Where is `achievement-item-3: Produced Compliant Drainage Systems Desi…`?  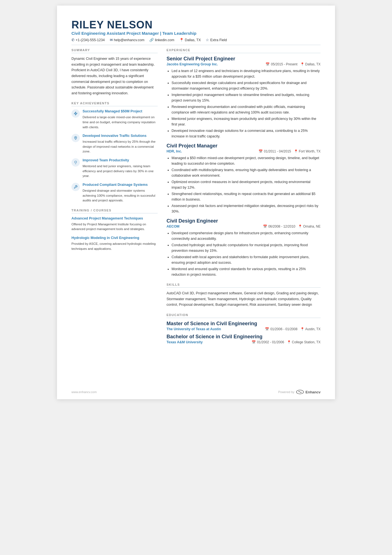
achievement-item-3: Produced Compliant Drainage Systems Desi… is located at coordinates (115, 193).